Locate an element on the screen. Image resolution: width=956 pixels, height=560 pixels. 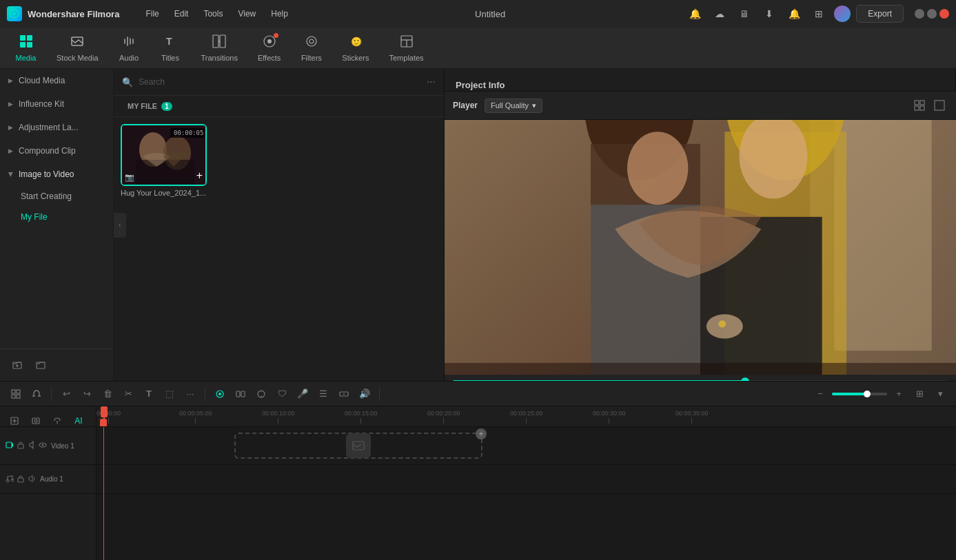
toolbar-stock-media: Stock Media is located at coordinates (77, 48).